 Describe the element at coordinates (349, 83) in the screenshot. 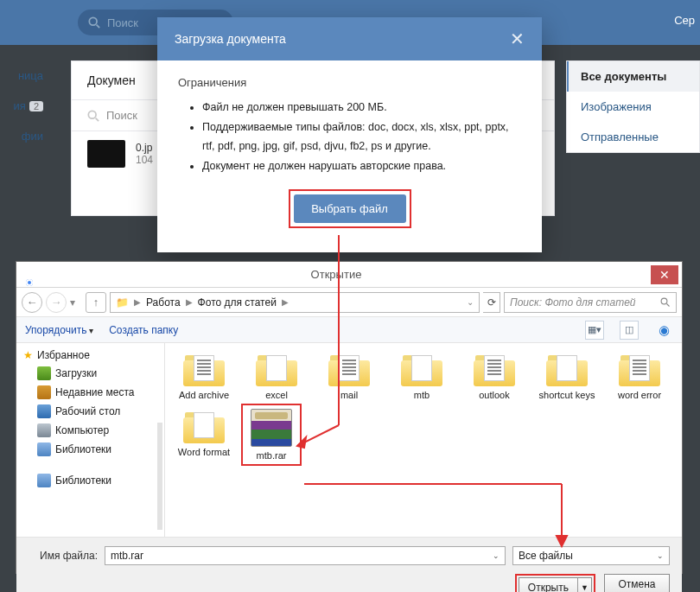

I see `restrictions-heading: Ограничения` at that location.